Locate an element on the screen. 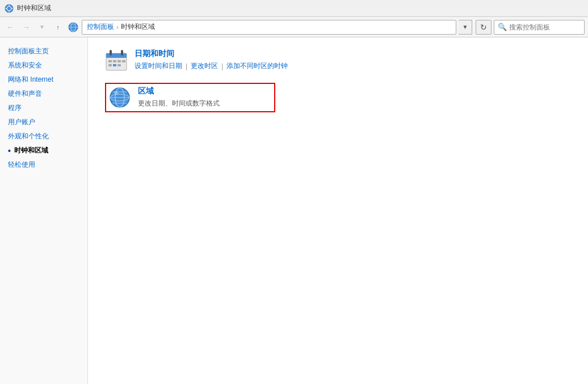  breadcrumb-root: 控制面板 is located at coordinates (100, 27).